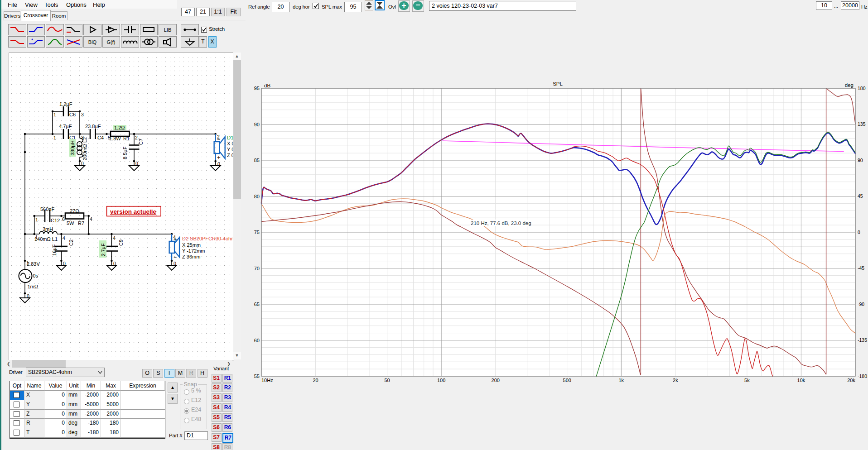  Describe the element at coordinates (71, 243) in the screenshot. I see `svg-text: C2` at that location.